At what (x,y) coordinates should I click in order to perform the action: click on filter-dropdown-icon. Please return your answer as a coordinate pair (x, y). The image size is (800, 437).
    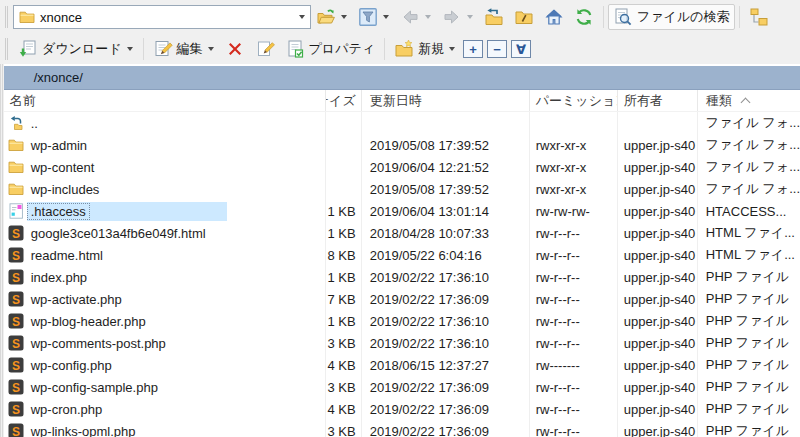
    Looking at the image, I should click on (386, 17).